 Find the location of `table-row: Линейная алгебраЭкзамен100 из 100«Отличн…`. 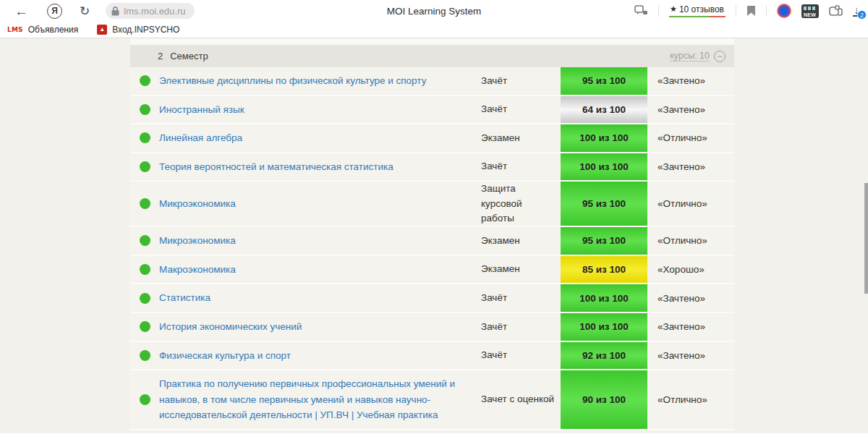

table-row: Линейная алгебраЭкзамен100 из 100«Отличн… is located at coordinates (433, 139).